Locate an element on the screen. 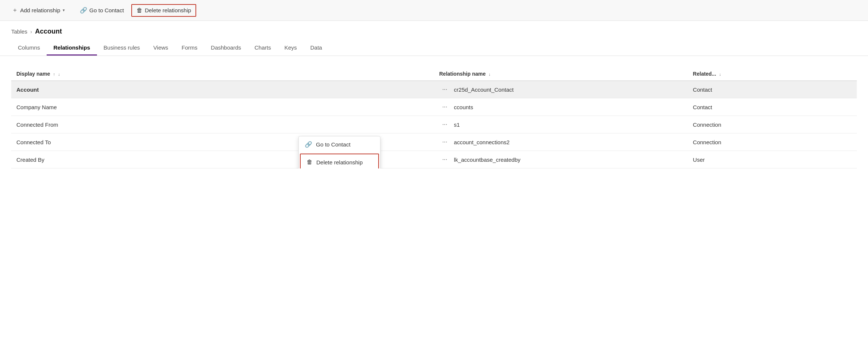 Image resolution: width=868 pixels, height=347 pixels. cell-relationship-name: ··· ccounts is located at coordinates (561, 107).